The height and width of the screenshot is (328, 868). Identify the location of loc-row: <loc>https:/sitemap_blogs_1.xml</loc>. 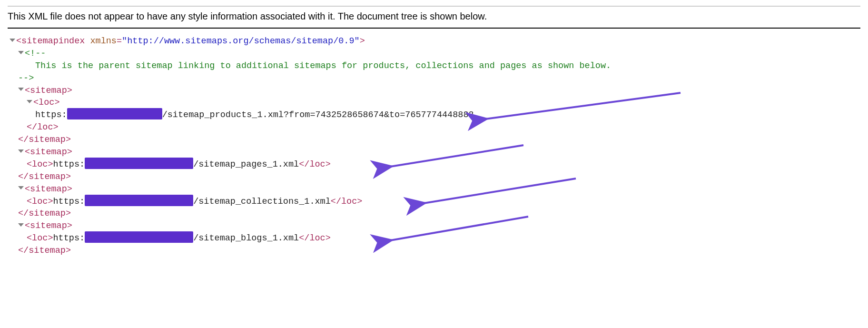
(447, 239).